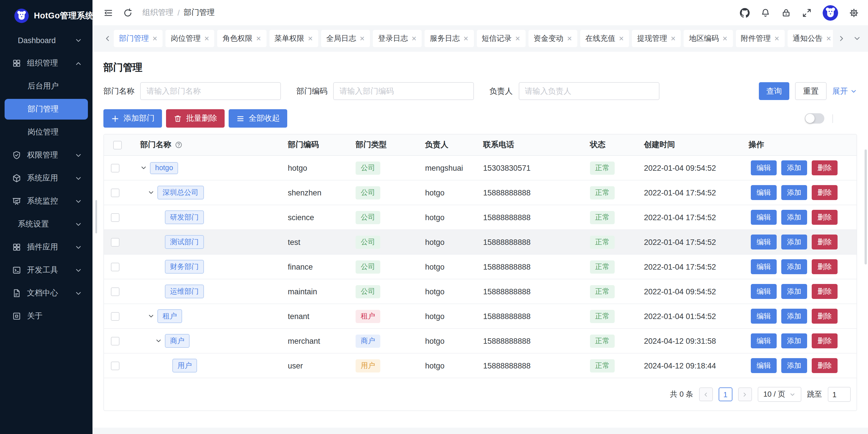 The width and height of the screenshot is (868, 434). I want to click on page-scrollbar-thumb, so click(866, 207).